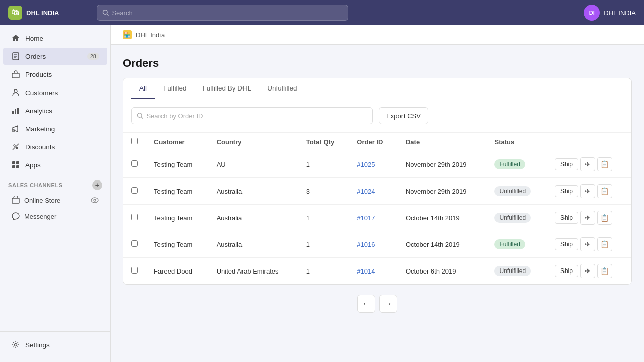 This screenshot has height=362, width=644. Describe the element at coordinates (16, 56) in the screenshot. I see `orders-icon` at that location.